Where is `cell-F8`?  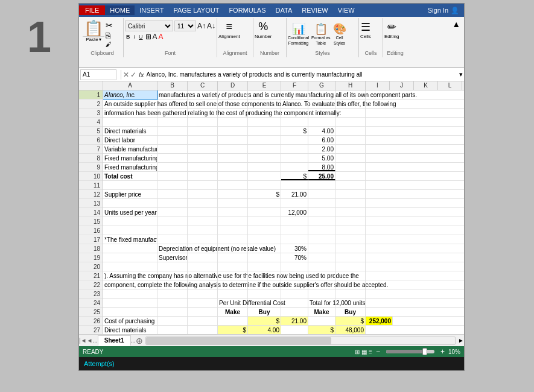
cell-F8 is located at coordinates (294, 158).